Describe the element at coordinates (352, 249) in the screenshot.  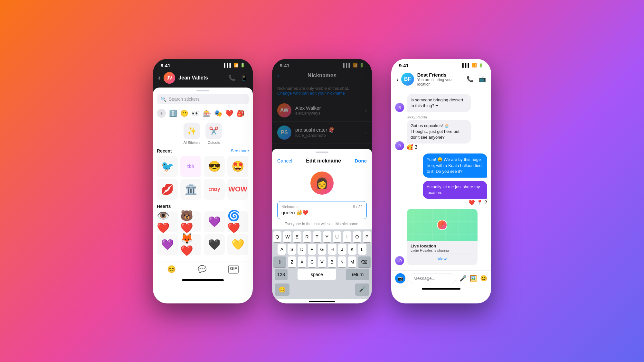
I see `key-k: K` at that location.